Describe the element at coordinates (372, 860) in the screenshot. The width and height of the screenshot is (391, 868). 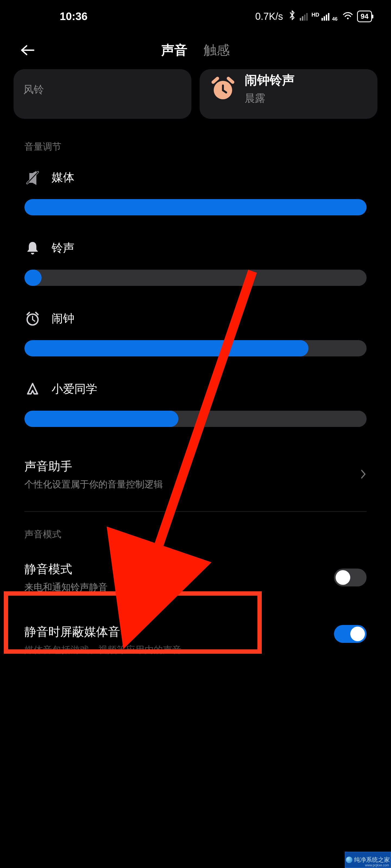
I see `watermark-text: 纯净系统之家` at that location.